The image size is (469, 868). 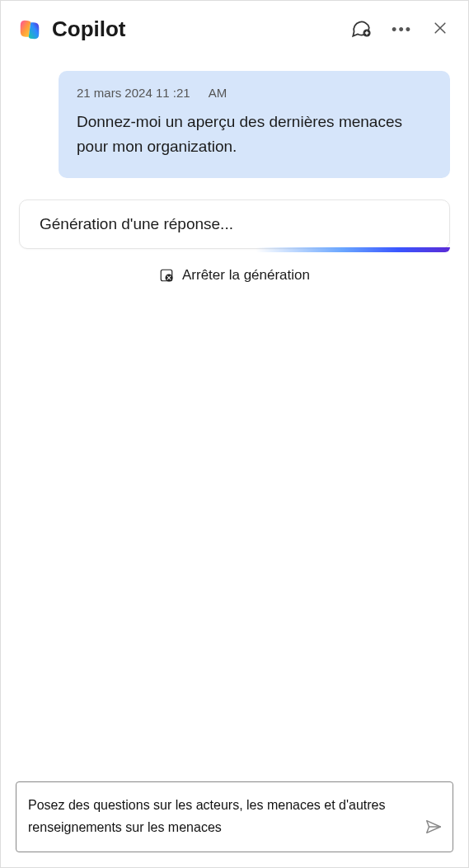 I want to click on generating-label: Génération d'une réponse..., so click(x=137, y=224).